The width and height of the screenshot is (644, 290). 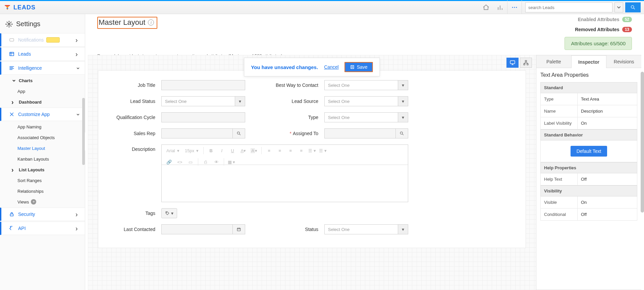 What do you see at coordinates (243, 151) in the screenshot?
I see `textcolor-icon: A ▾` at bounding box center [243, 151].